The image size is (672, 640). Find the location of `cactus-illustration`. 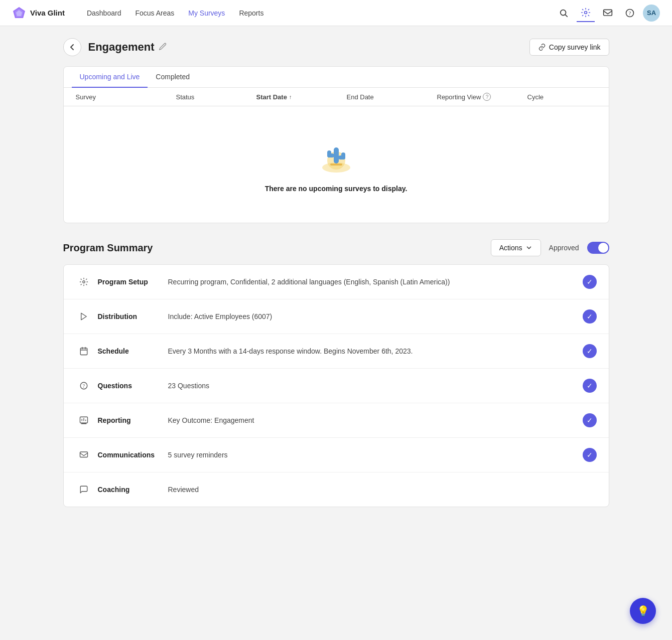

cactus-illustration is located at coordinates (336, 156).